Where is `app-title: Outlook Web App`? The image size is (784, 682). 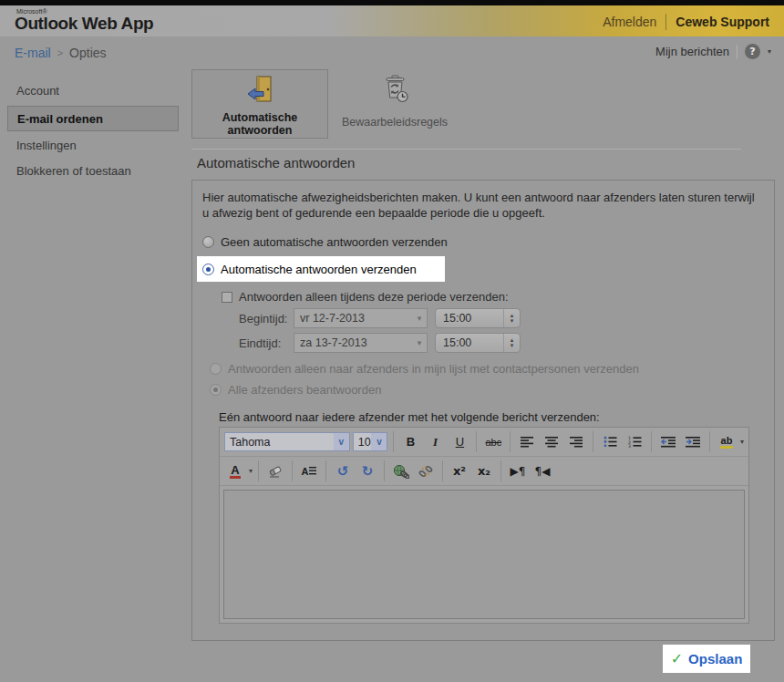 app-title: Outlook Web App is located at coordinates (84, 24).